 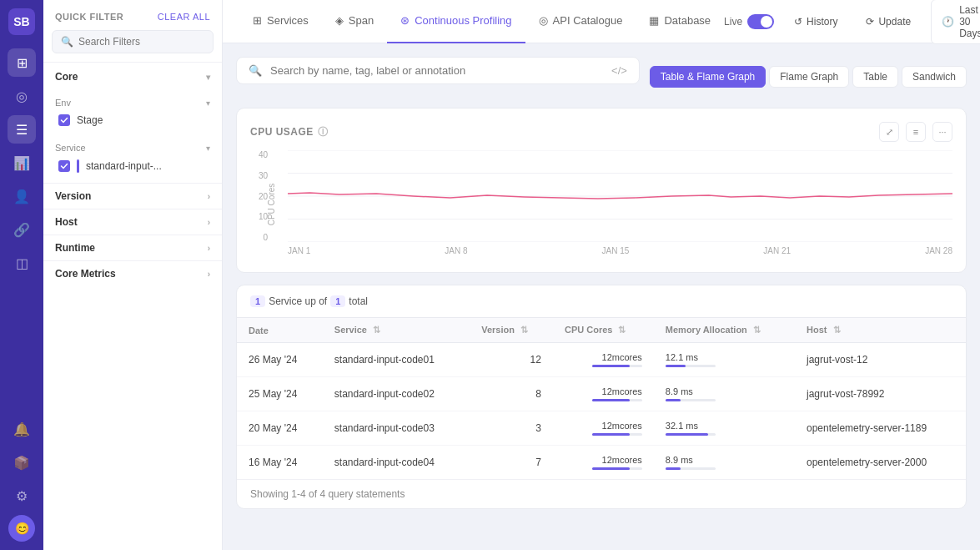 I want to click on cpu-value-2: 12mcores, so click(x=622, y=426).